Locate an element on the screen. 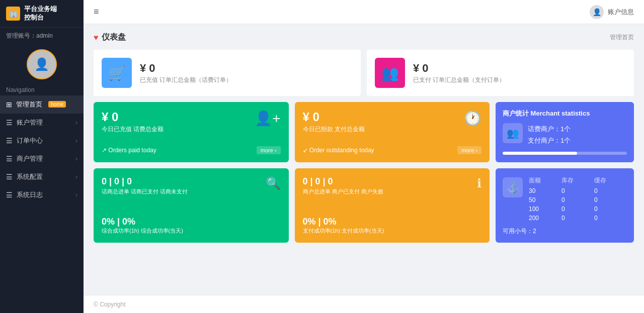 The height and width of the screenshot is (313, 644). sidebar-title: 平台业务端 控制台 is located at coordinates (40, 14).